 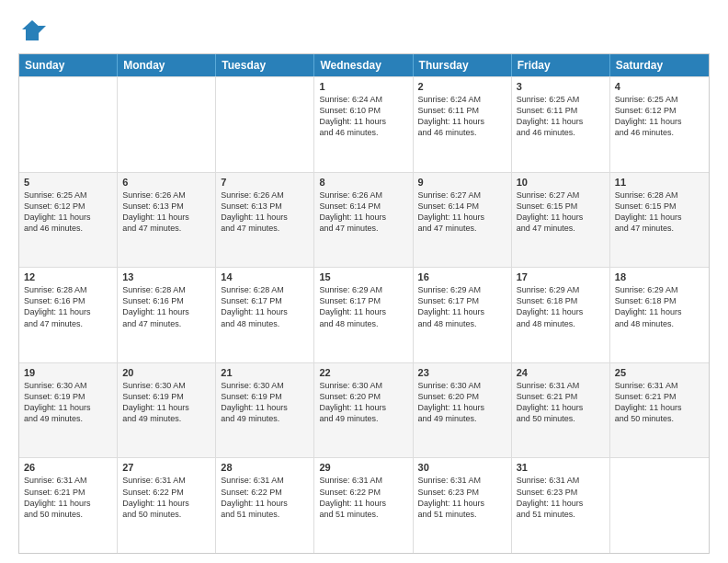 What do you see at coordinates (364, 315) in the screenshot?
I see `cal-cell: 15Sunrise: 6:29 AMSunset: 6:17 PMDayligh…` at bounding box center [364, 315].